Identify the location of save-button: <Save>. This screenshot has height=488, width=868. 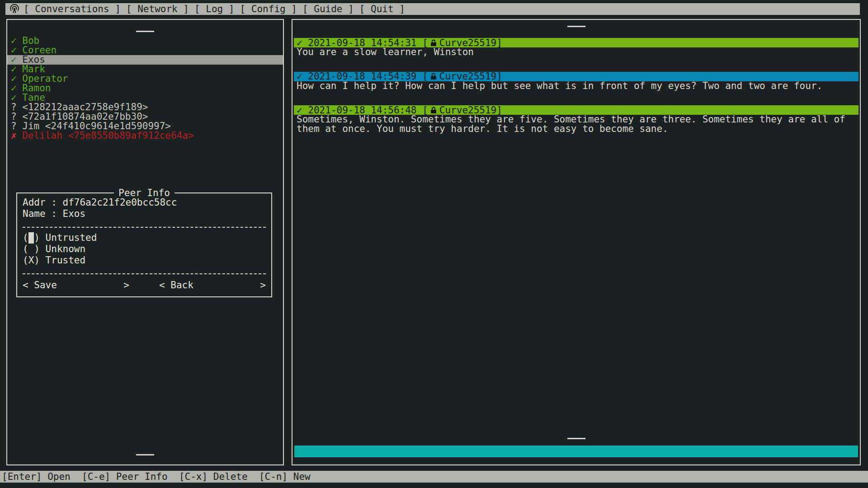
(76, 286).